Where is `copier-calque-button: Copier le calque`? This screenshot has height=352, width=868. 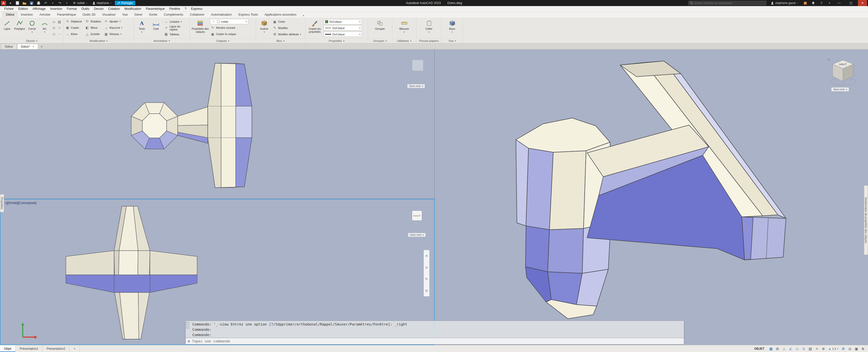
copier-calque-button: Copier le calque is located at coordinates (229, 34).